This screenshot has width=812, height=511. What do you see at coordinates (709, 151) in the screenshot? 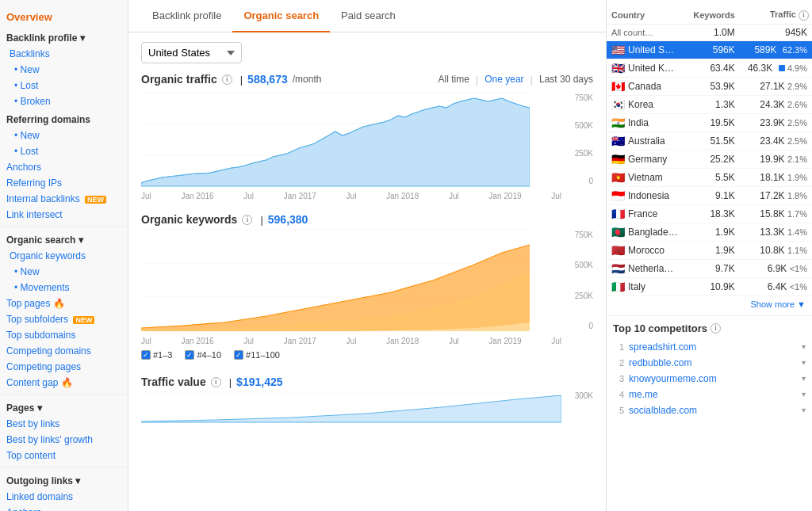
I see `country-table: Country Keywords Traffic i All count… 1.…` at bounding box center [709, 151].